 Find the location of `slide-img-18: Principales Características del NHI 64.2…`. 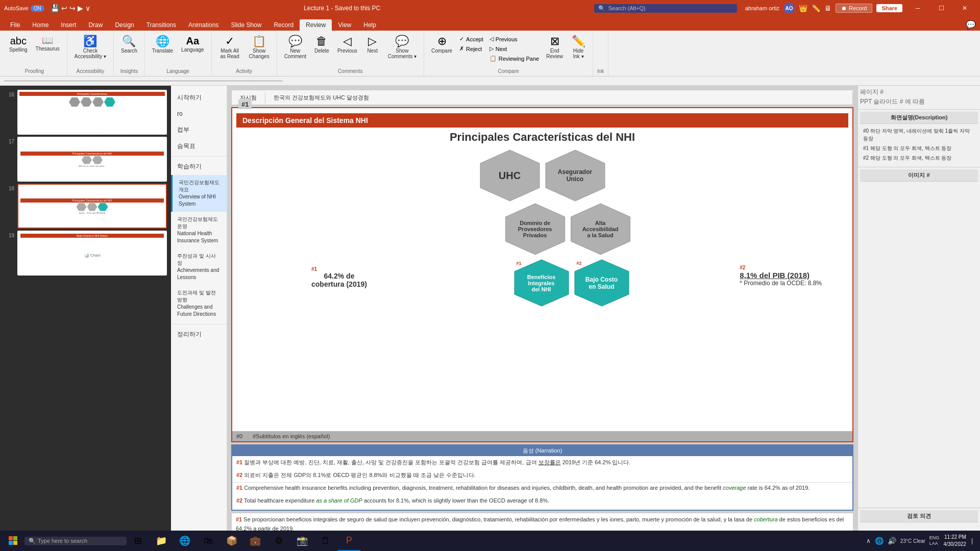

slide-img-18: Principales Características del NHI 64.2… is located at coordinates (92, 206).